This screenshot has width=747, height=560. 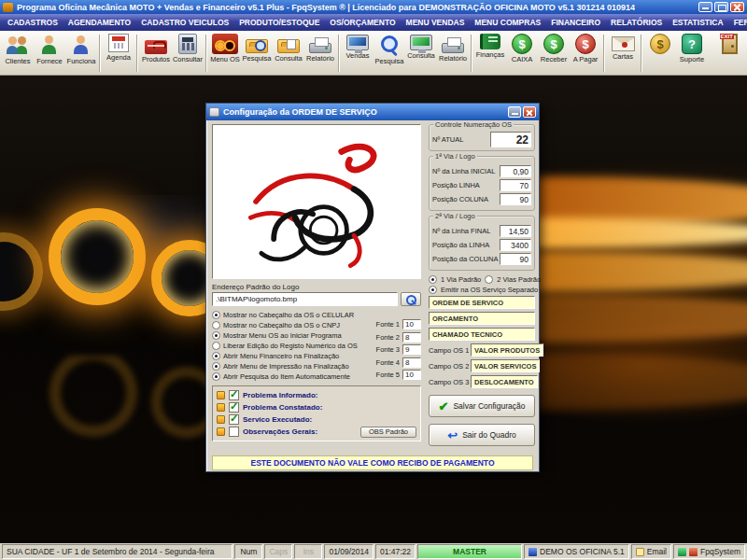 What do you see at coordinates (317, 407) in the screenshot?
I see `section-row: Problema Constatado:` at bounding box center [317, 407].